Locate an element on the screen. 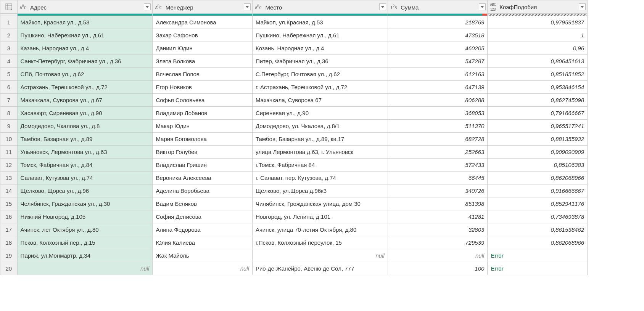 This screenshot has width=644, height=311. cell: Чилябинск, Грожданская улица, дом 30 is located at coordinates (320, 204).